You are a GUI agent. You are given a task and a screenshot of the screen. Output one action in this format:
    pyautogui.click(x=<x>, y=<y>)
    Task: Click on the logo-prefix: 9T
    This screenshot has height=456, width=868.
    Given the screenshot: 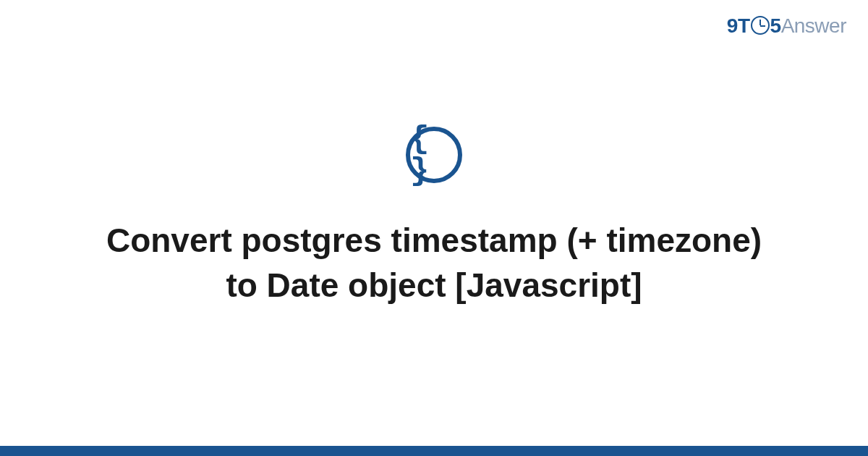 What is the action you would take?
    pyautogui.click(x=739, y=26)
    